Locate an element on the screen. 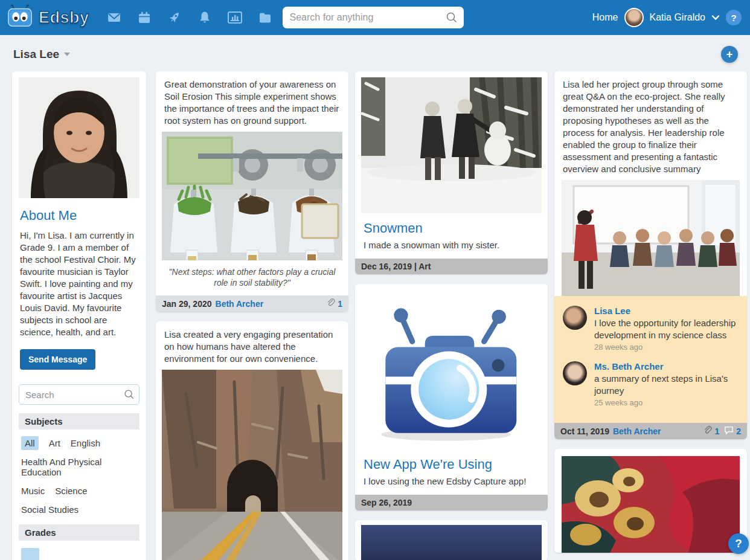 Image resolution: width=750 pixels, height=560 pixels. comment-item: Lisa Lee I love the opportunity for lead… is located at coordinates (651, 329).